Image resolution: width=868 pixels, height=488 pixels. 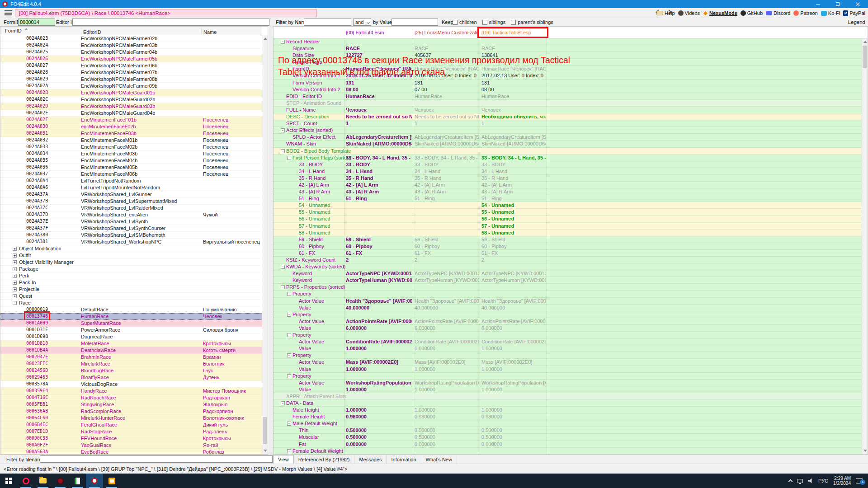 I want to click on table-row: 0024A37A VRWorkshopShared_LvlGunner, so click(x=131, y=194).